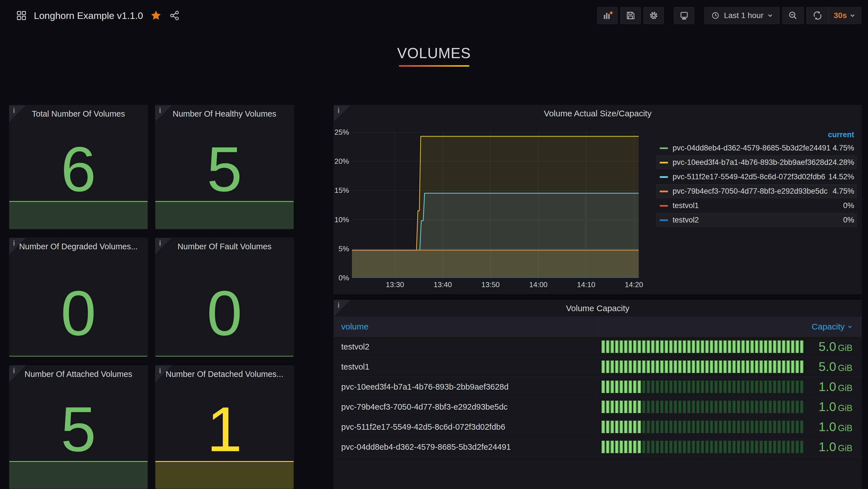  I want to click on table-cell-volume: pvc-79b4ecf3-7050-4d77-8bf3-e292d93be5dc, so click(466, 407).